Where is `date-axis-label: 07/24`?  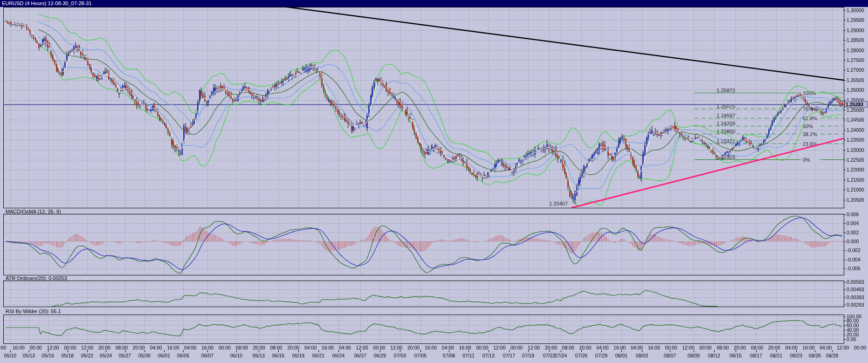
date-axis-label: 07/24 is located at coordinates (561, 356).